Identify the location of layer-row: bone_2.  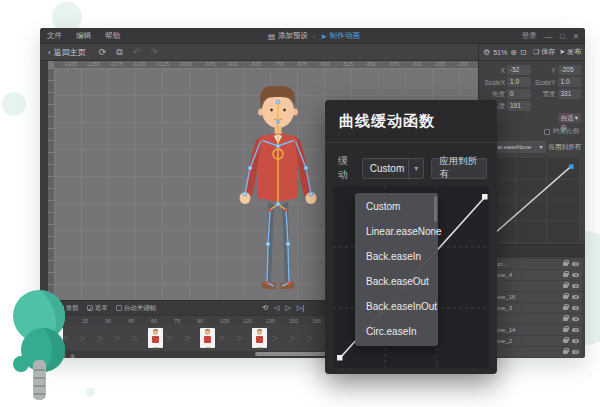
(532, 341).